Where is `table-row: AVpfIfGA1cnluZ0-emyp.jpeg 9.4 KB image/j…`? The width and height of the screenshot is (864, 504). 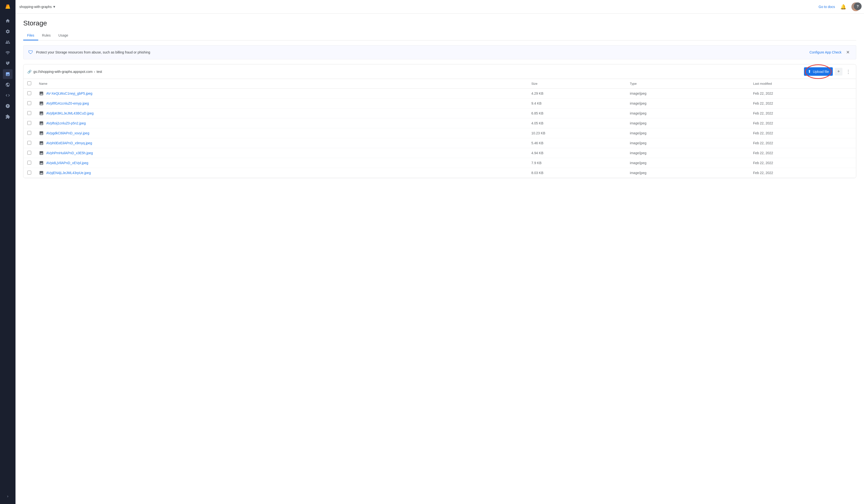
table-row: AVpfIfGA1cnluZ0-emyp.jpeg 9.4 KB image/j… is located at coordinates (440, 104).